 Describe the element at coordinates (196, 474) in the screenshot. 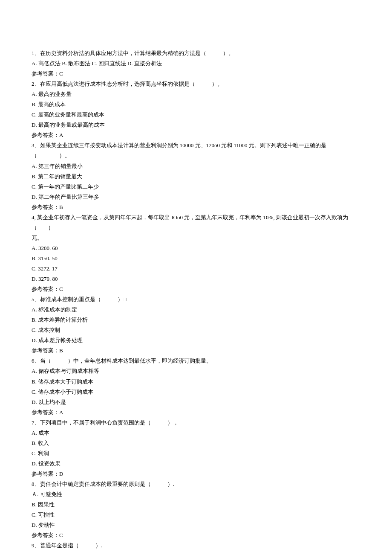

I see `question-answer: 参考答案：D` at that location.